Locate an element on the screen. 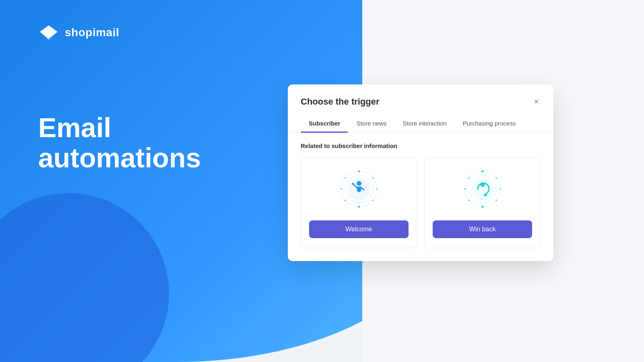 The height and width of the screenshot is (362, 644). hero-line2: automations is located at coordinates (120, 158).